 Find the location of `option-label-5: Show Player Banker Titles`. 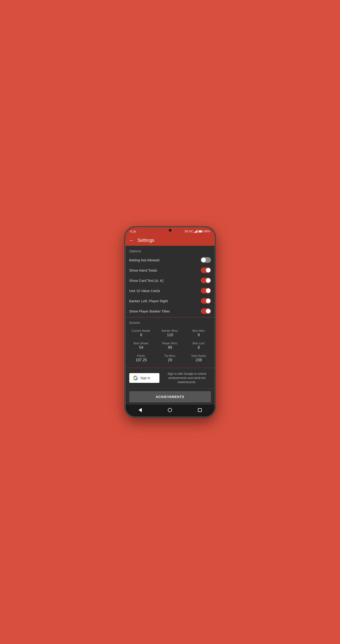

option-label-5: Show Player Banker Titles is located at coordinates (149, 311).